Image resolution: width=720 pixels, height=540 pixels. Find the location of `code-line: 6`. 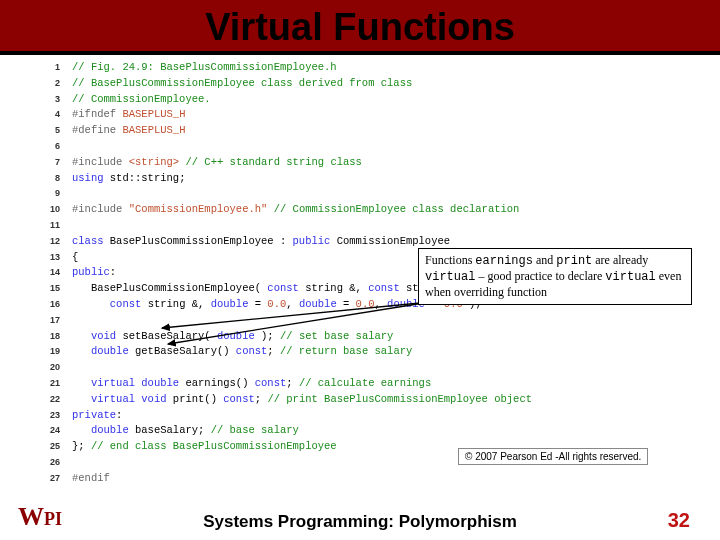

code-line: 6 is located at coordinates (348, 147).